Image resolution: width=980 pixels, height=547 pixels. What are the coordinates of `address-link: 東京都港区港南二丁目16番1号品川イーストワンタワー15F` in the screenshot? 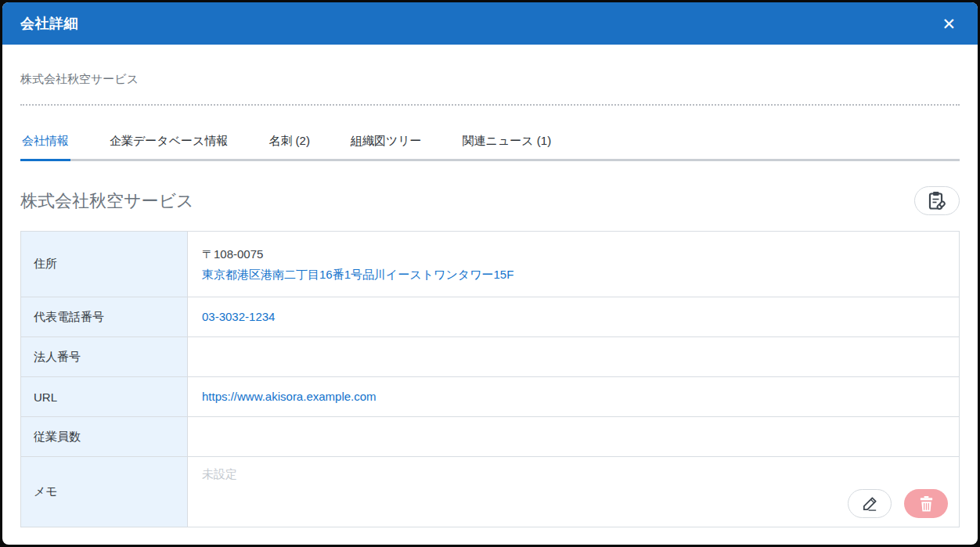 It's located at (573, 275).